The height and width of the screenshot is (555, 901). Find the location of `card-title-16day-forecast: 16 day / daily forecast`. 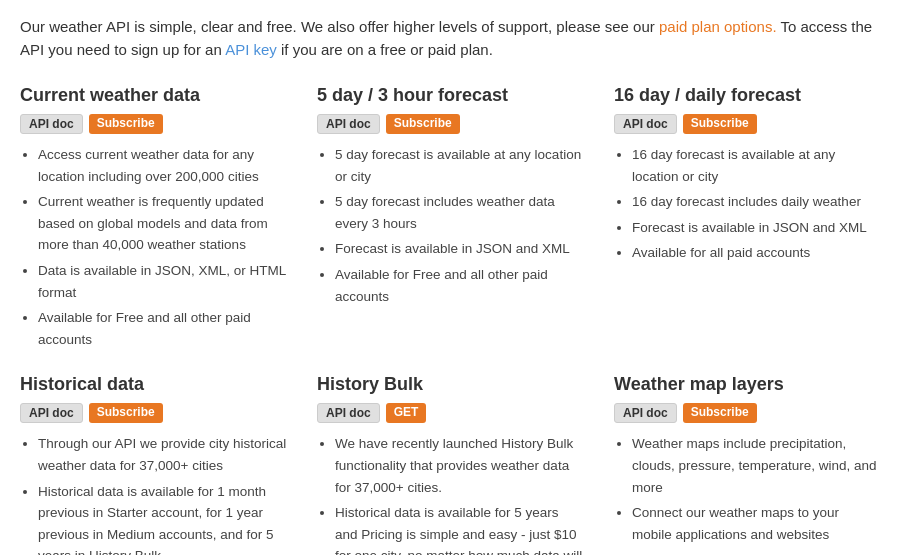

card-title-16day-forecast: 16 day / daily forecast is located at coordinates (748, 96).